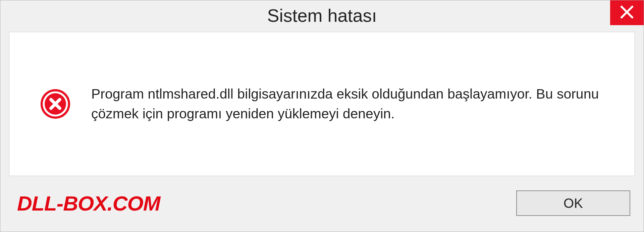 The image size is (644, 232). Describe the element at coordinates (353, 104) in the screenshot. I see `error-message: Program ntlmshared.dll bilgisayarınızda …` at that location.